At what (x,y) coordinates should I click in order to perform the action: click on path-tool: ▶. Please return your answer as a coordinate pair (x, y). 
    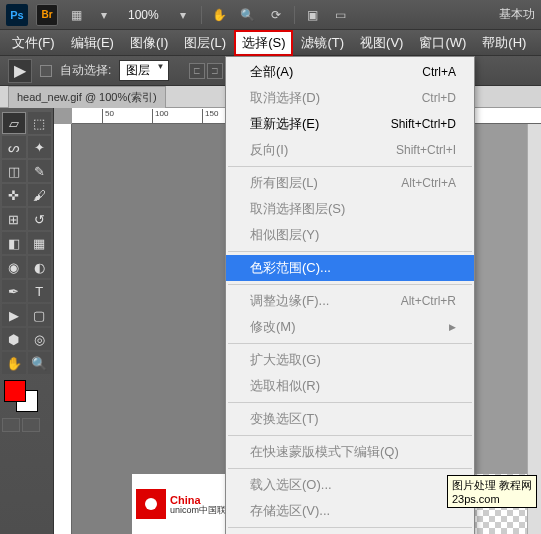
    Looking at the image, I should click on (14, 315).